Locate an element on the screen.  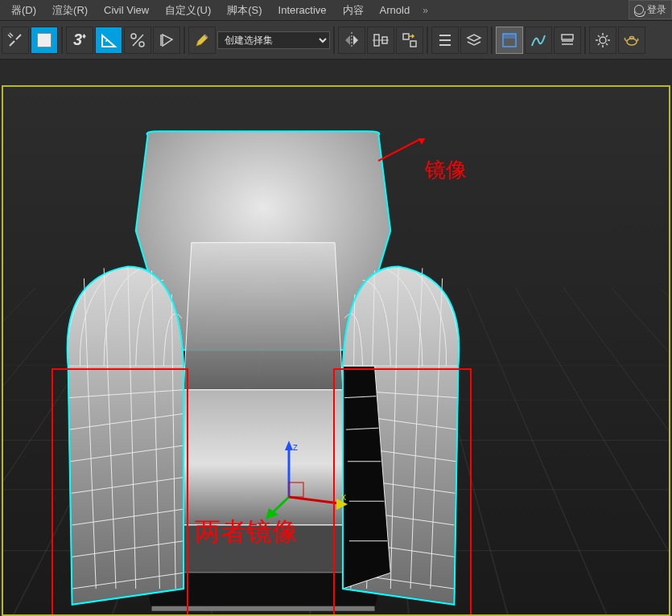
select-window-icon is located at coordinates (44, 40).